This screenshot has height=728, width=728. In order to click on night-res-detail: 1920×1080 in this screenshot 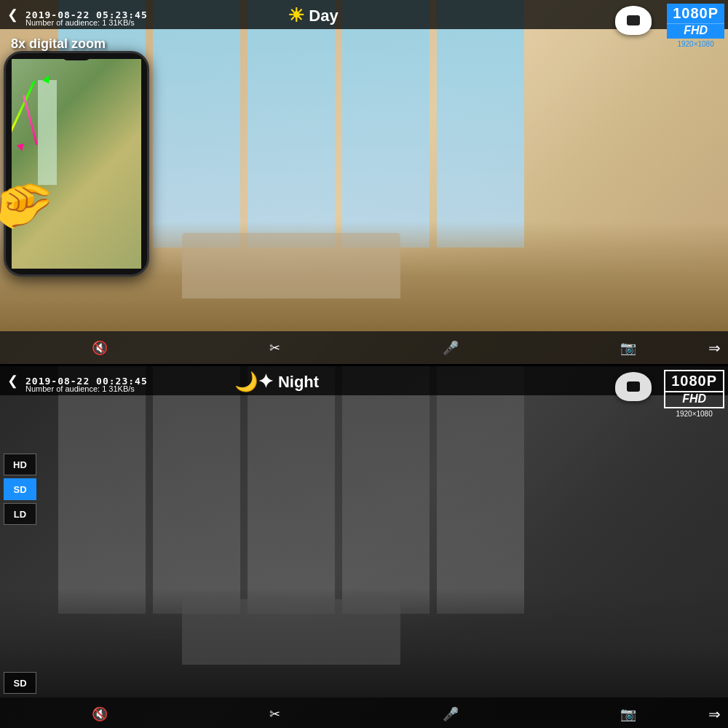, I will do `click(695, 414)`.